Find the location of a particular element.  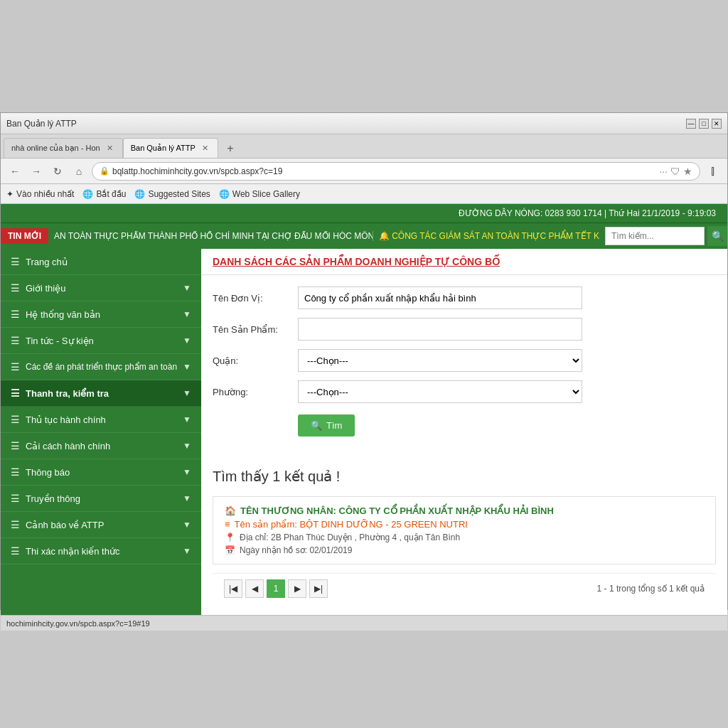

title-bar: Ban Quản lý ATTP — □ ✕ is located at coordinates (364, 124).